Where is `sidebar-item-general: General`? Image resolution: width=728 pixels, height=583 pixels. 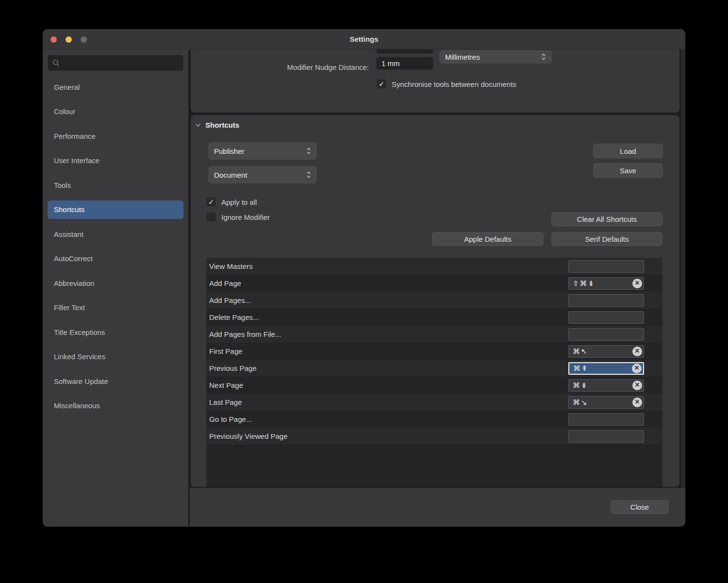 sidebar-item-general: General is located at coordinates (116, 87).